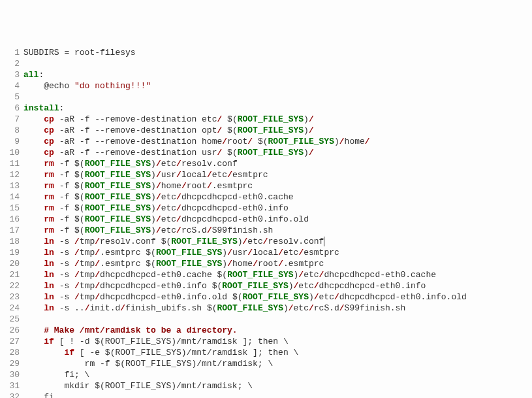 This screenshot has width=532, height=398. Describe the element at coordinates (266, 175) in the screenshot. I see `code-line: 12 rm -f $(ROOT_FILE_SYS)/usr/local/etc/…` at that location.